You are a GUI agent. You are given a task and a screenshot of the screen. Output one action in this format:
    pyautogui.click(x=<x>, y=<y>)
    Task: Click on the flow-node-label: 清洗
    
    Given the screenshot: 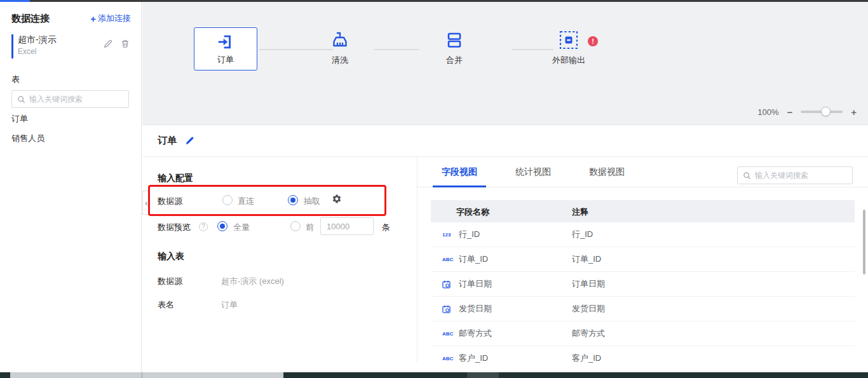 What is the action you would take?
    pyautogui.click(x=340, y=60)
    